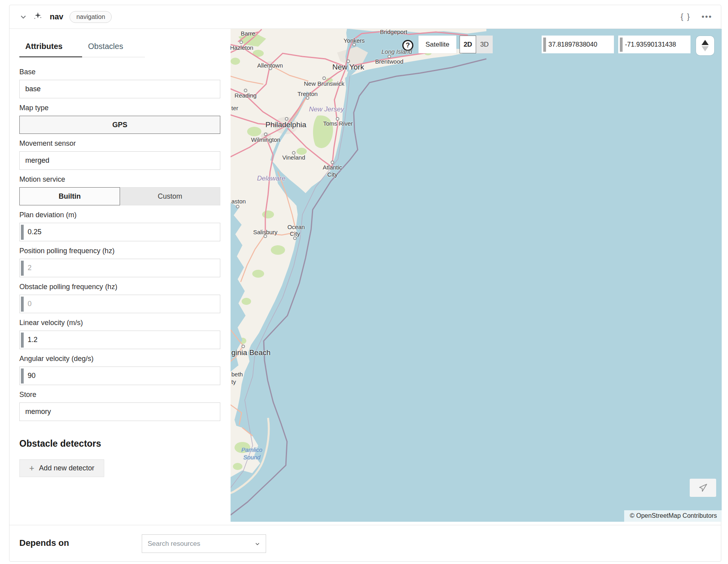 The height and width of the screenshot is (564, 728). I want to click on depends-on-placeholder: Search resources, so click(201, 544).